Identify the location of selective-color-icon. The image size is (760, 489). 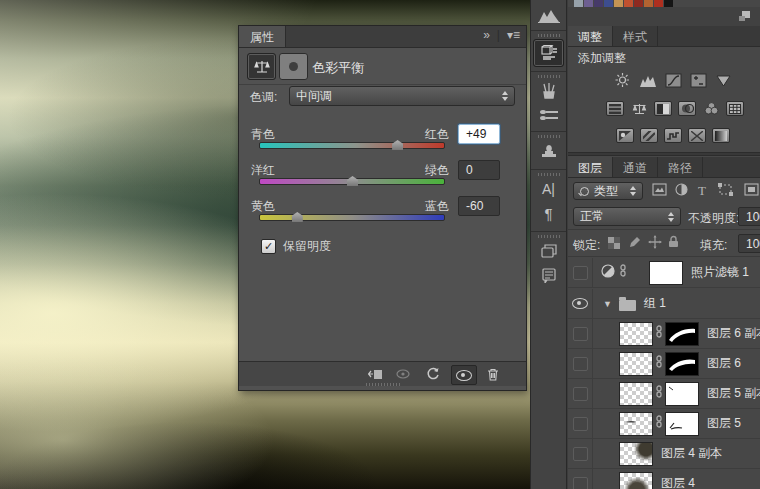
(721, 136).